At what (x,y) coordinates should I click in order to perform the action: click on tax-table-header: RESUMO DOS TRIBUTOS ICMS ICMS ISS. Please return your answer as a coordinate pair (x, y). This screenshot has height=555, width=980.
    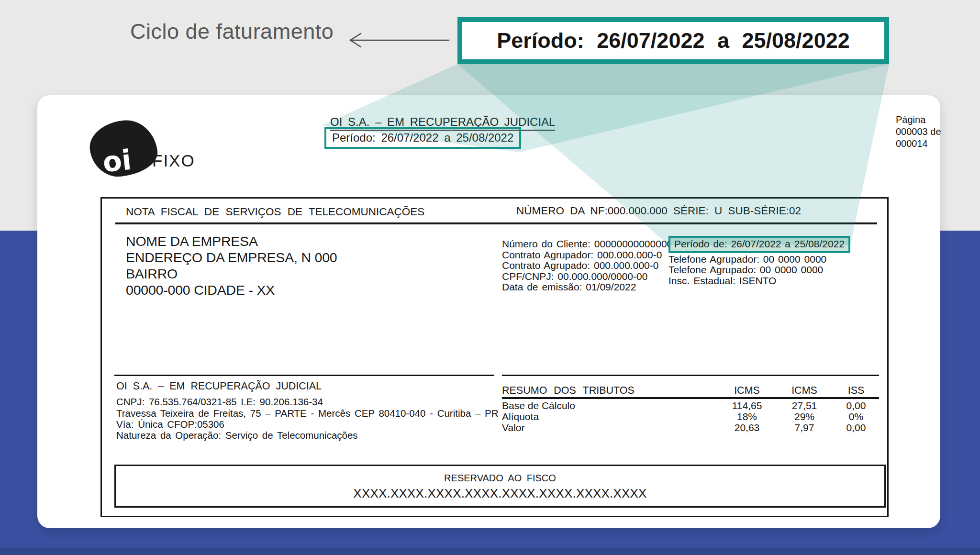
    Looking at the image, I should click on (690, 390).